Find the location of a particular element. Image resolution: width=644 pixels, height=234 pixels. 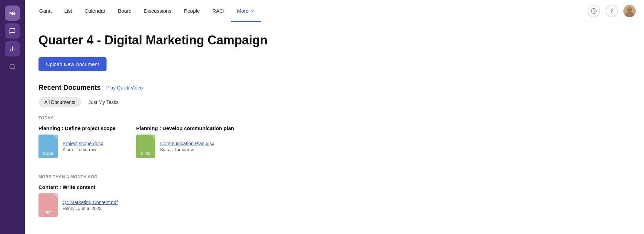

docx-label: DOCX is located at coordinates (48, 154).